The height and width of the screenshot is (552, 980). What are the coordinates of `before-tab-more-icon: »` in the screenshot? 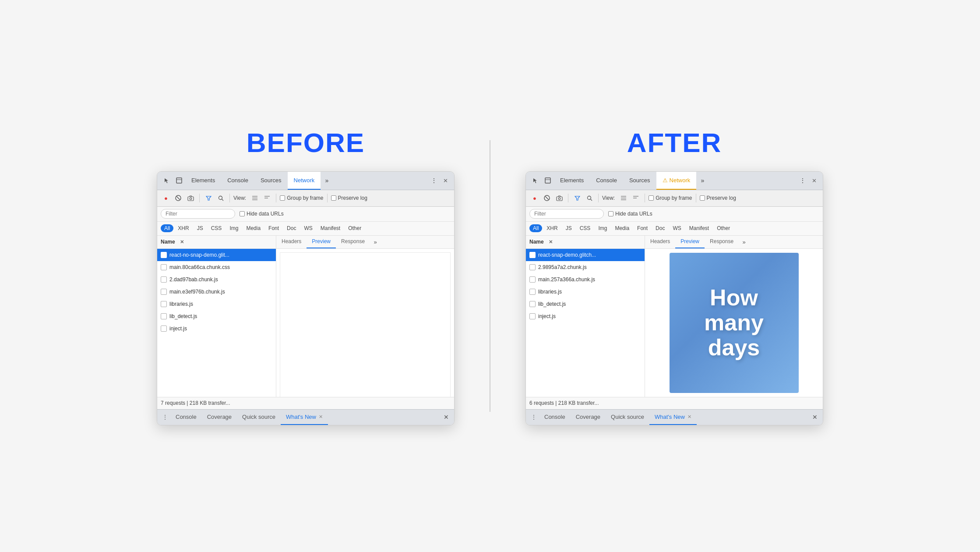 It's located at (327, 180).